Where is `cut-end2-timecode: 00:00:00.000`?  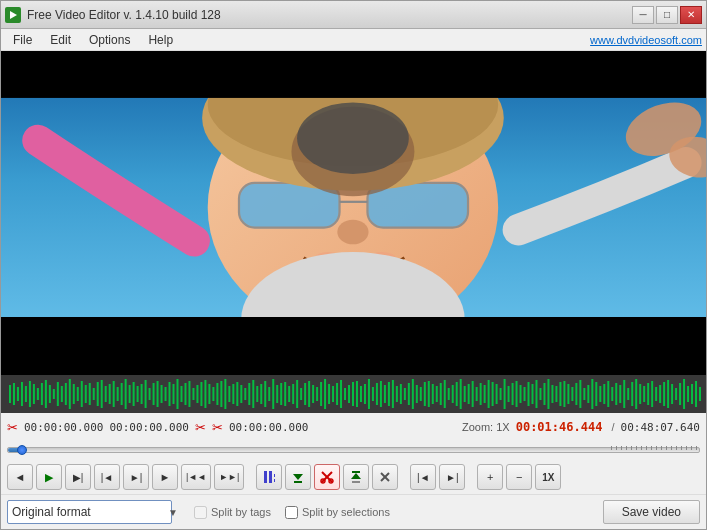
cut-end2-timecode: 00:00:00.000 is located at coordinates (268, 428).